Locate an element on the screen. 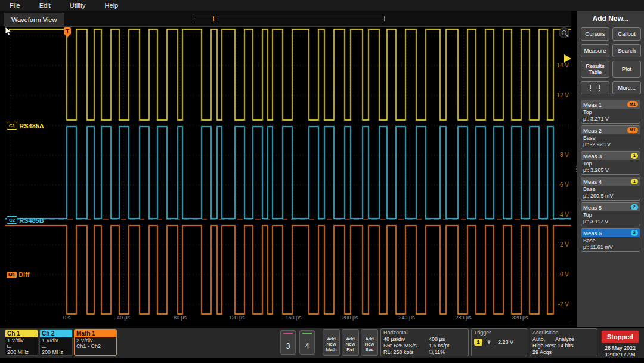 This screenshot has height=363, width=644. add-new-title: Add New... is located at coordinates (611, 17).